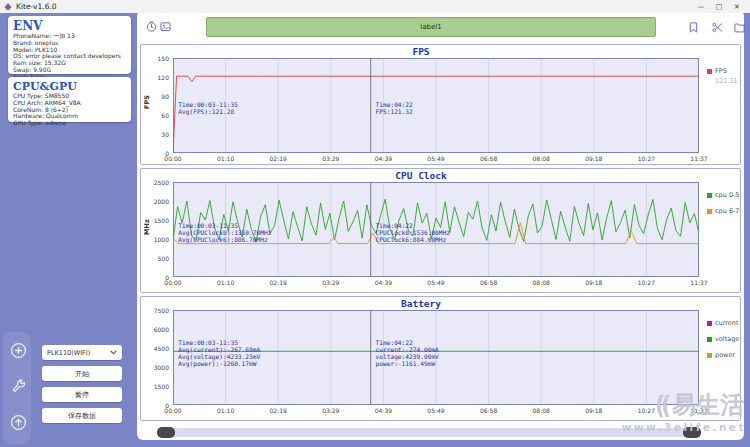  Describe the element at coordinates (719, 6) in the screenshot. I see `maximize-button: □` at that location.